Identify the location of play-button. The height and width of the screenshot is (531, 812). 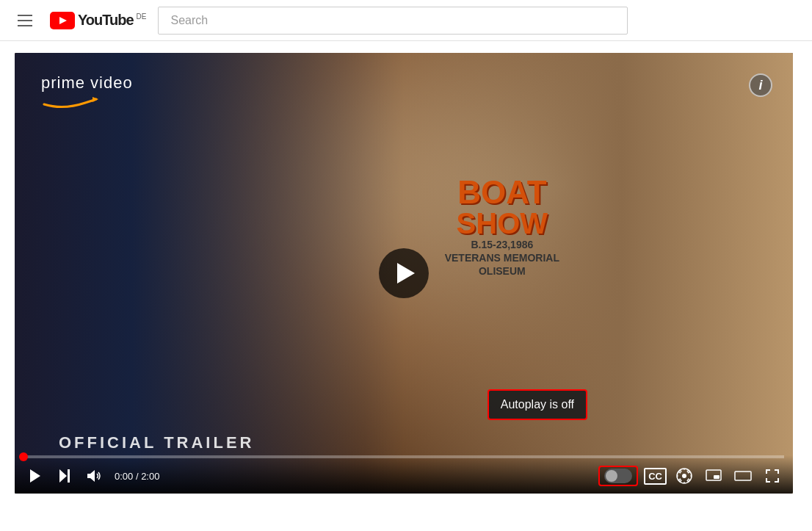
(404, 273).